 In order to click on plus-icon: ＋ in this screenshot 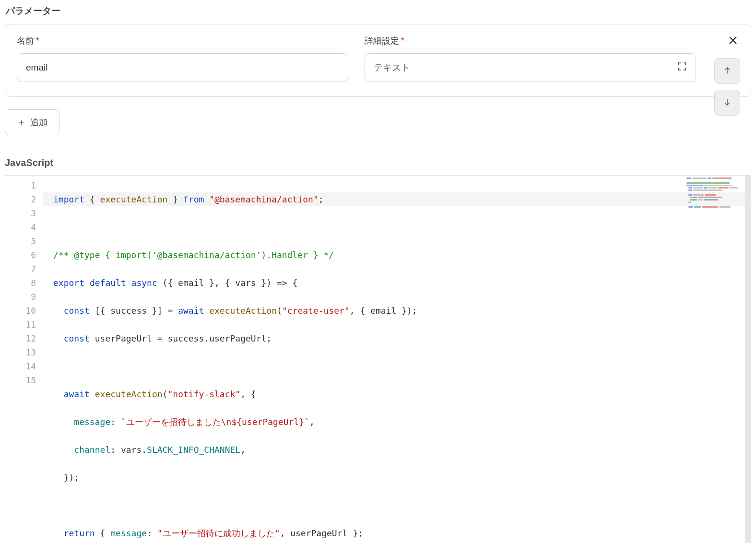, I will do `click(22, 122)`.